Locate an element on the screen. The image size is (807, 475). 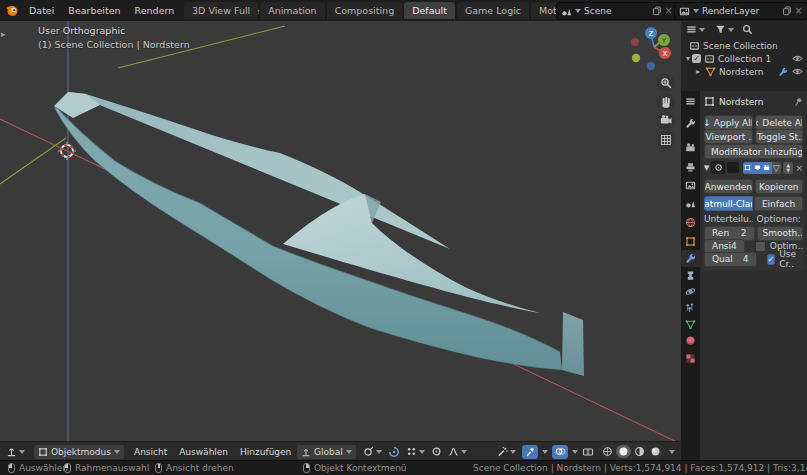
tab-game-logic: Game Logic is located at coordinates (493, 10).